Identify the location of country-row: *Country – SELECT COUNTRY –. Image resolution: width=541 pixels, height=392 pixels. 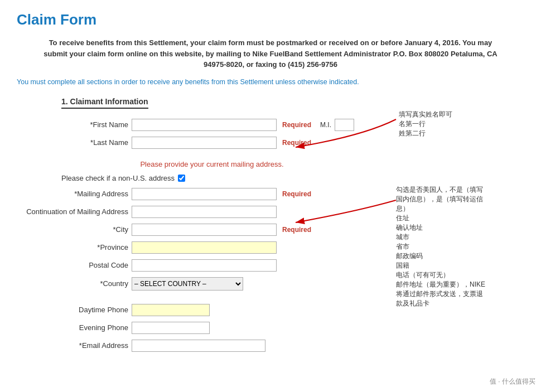
(212, 284).